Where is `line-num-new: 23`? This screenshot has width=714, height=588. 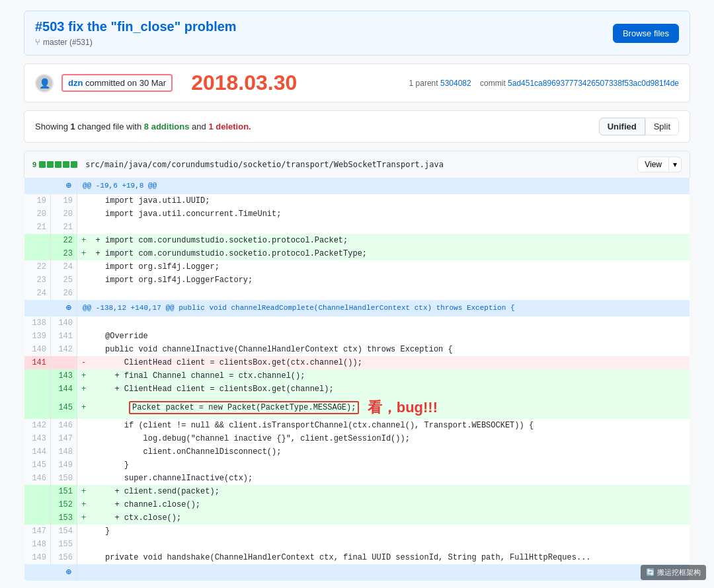 line-num-new: 23 is located at coordinates (64, 254).